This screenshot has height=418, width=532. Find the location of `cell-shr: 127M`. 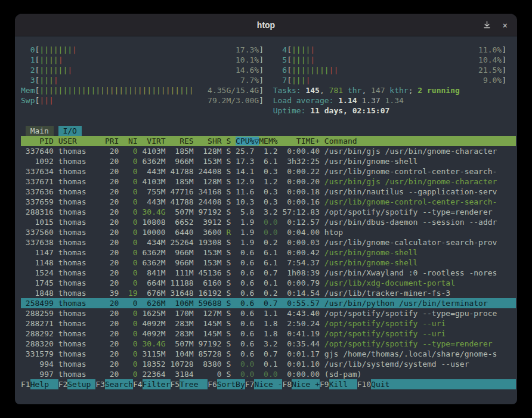

cell-shr: 127M is located at coordinates (212, 314).